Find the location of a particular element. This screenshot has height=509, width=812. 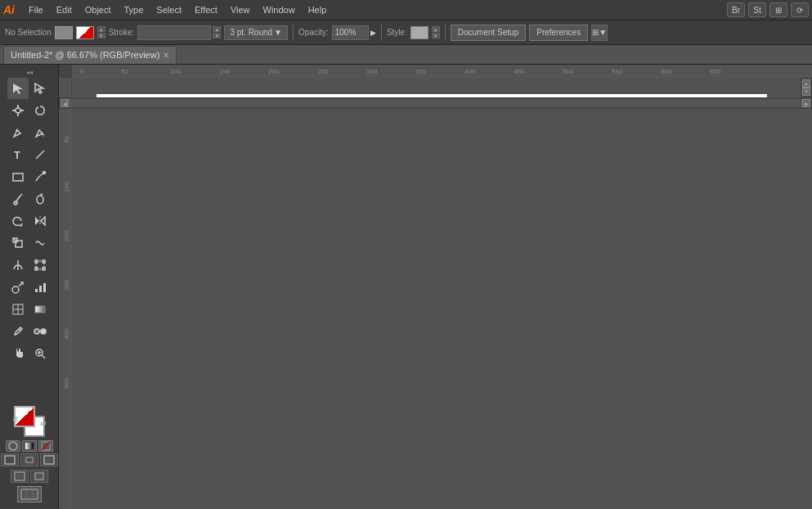

canvas-viewport is located at coordinates (437, 88).